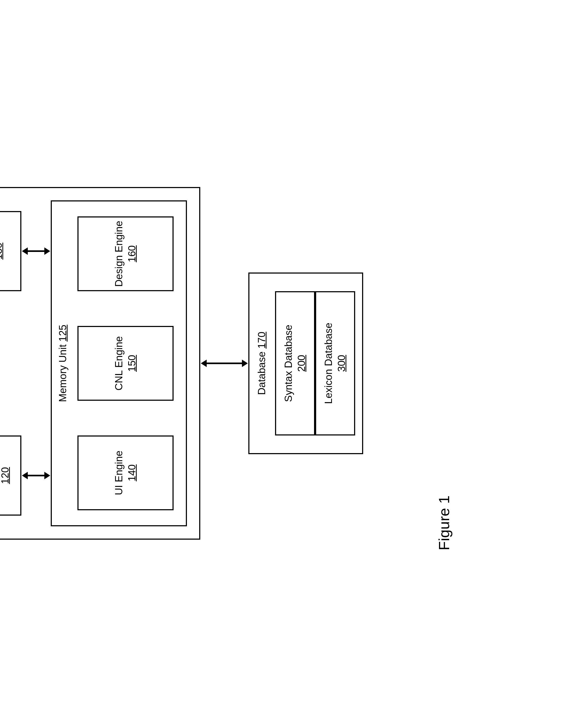 The width and height of the screenshot is (580, 728). Describe the element at coordinates (302, 363) in the screenshot. I see `syntax-db-ref: 200` at that location.